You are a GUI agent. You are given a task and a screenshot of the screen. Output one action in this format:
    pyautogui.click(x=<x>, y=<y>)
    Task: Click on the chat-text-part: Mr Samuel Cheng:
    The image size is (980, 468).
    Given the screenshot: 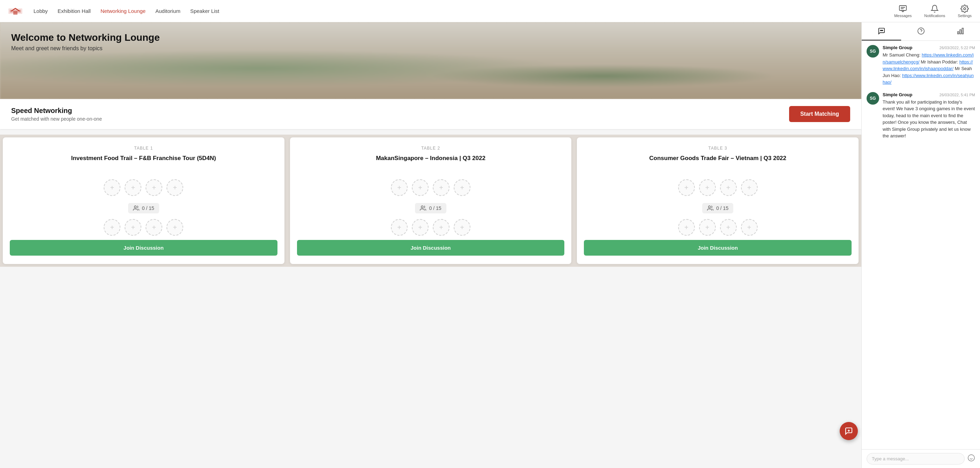 What is the action you would take?
    pyautogui.click(x=902, y=55)
    